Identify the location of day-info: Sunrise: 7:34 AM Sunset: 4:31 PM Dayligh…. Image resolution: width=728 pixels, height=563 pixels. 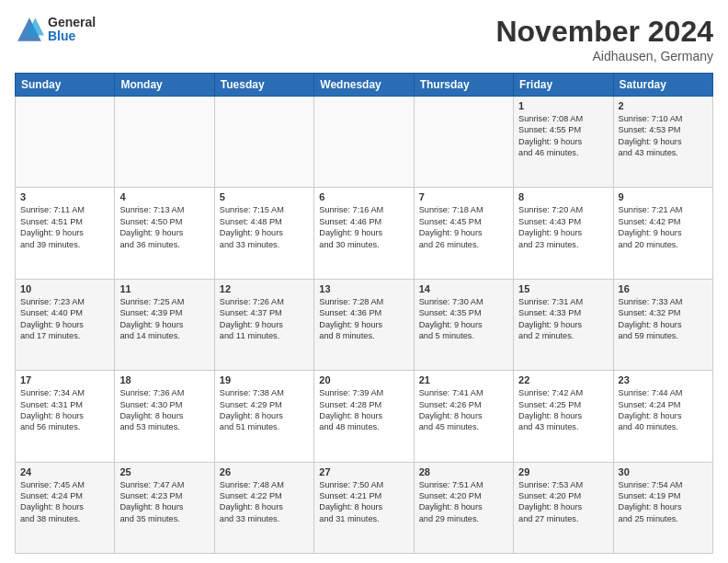
(64, 410).